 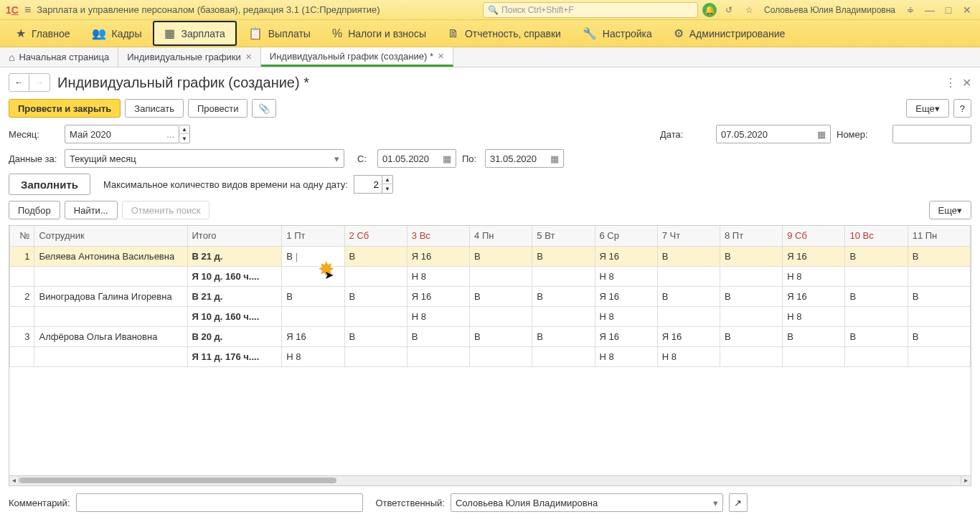 What do you see at coordinates (225, 185) in the screenshot?
I see `max-types-label: Максимальное количество видов времени на…` at bounding box center [225, 185].